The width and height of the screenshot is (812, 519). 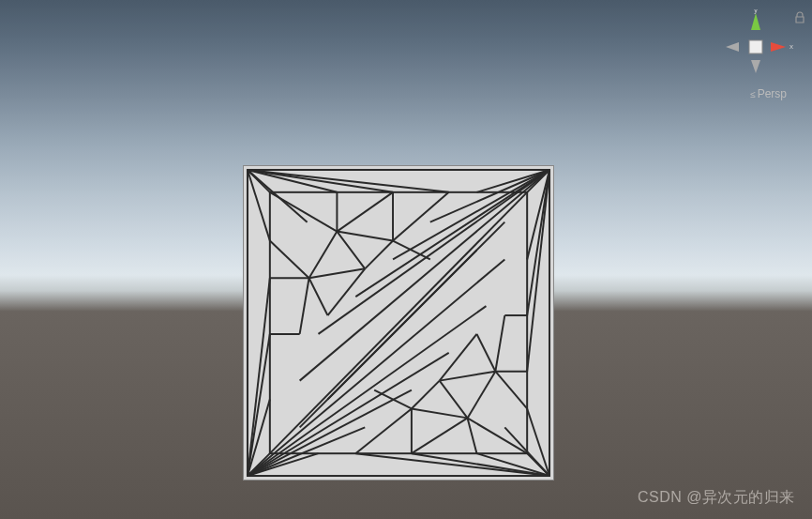 What do you see at coordinates (756, 67) in the screenshot?
I see `gizmo-z-axis-icon` at bounding box center [756, 67].